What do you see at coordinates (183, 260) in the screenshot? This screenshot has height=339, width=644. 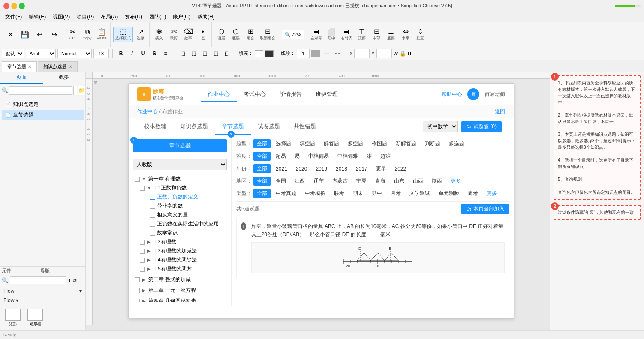 I see `tree-parent-1-4: ▶ 1.4有理数的乘除法` at bounding box center [183, 260].